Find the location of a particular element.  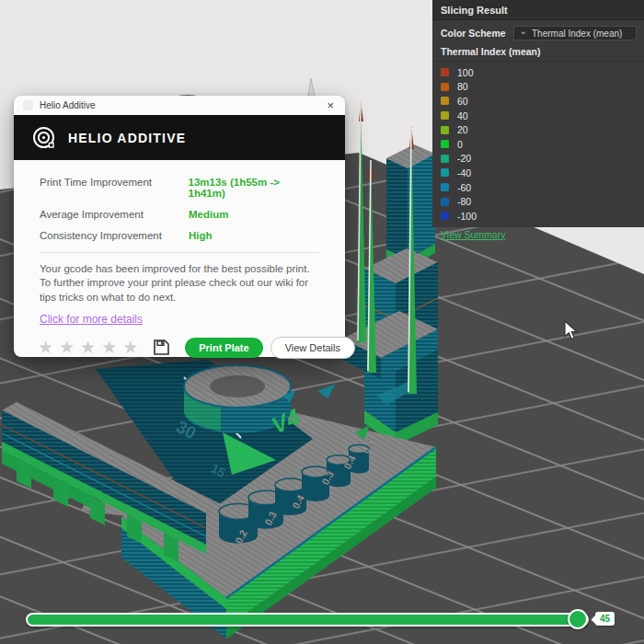

color-scheme-label: Color Scheme is located at coordinates (473, 33).